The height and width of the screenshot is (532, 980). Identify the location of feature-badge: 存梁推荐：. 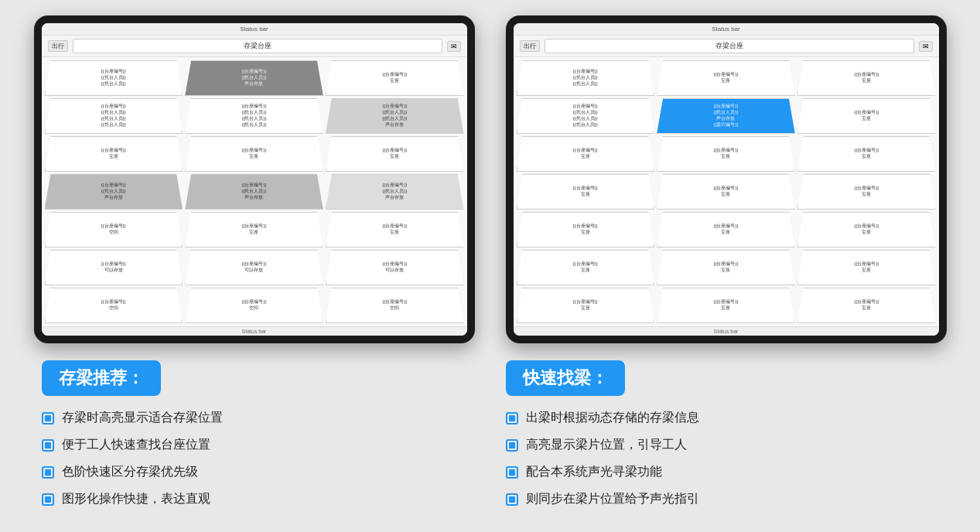
(101, 378).